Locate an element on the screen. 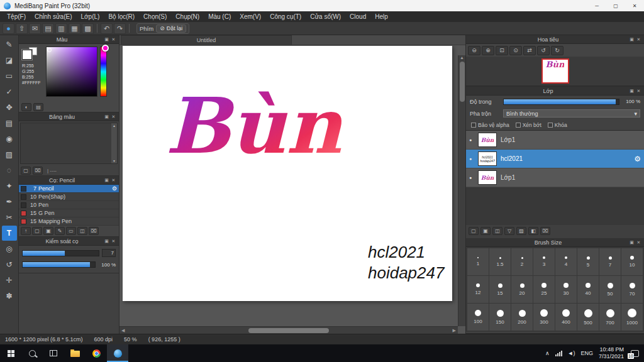 This screenshot has width=644, height=362. layer-row-2: ●BùnLớp1 is located at coordinates (555, 178).